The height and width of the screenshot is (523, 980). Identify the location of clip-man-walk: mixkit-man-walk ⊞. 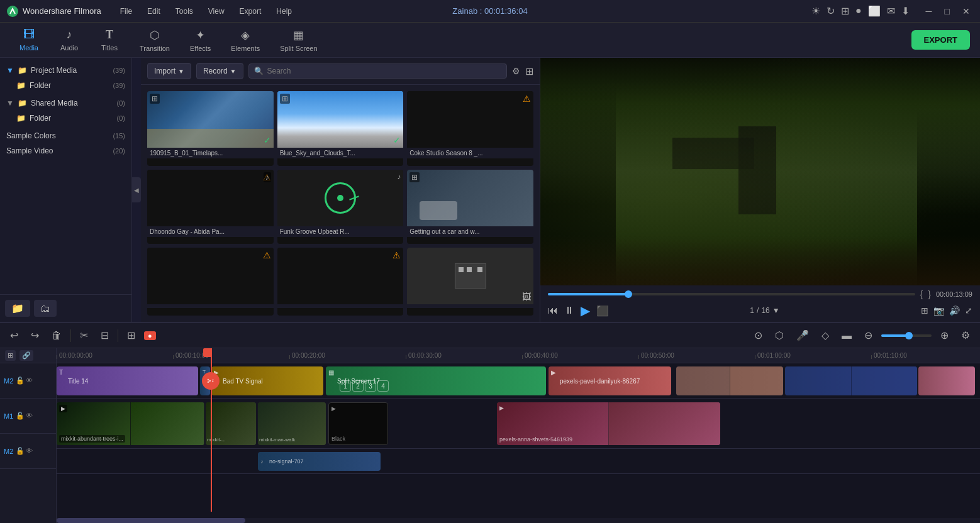
(292, 424).